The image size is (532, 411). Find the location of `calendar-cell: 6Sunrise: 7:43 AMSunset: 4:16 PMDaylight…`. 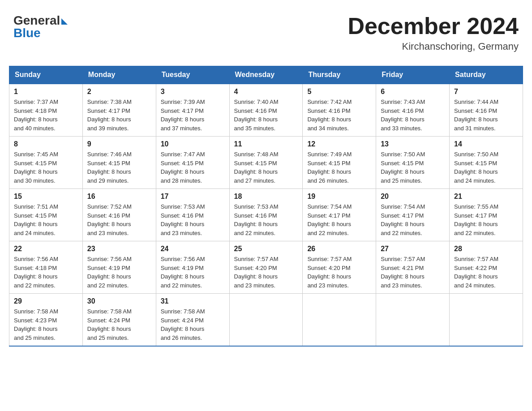

calendar-cell: 6Sunrise: 7:43 AMSunset: 4:16 PMDaylight… is located at coordinates (413, 110).